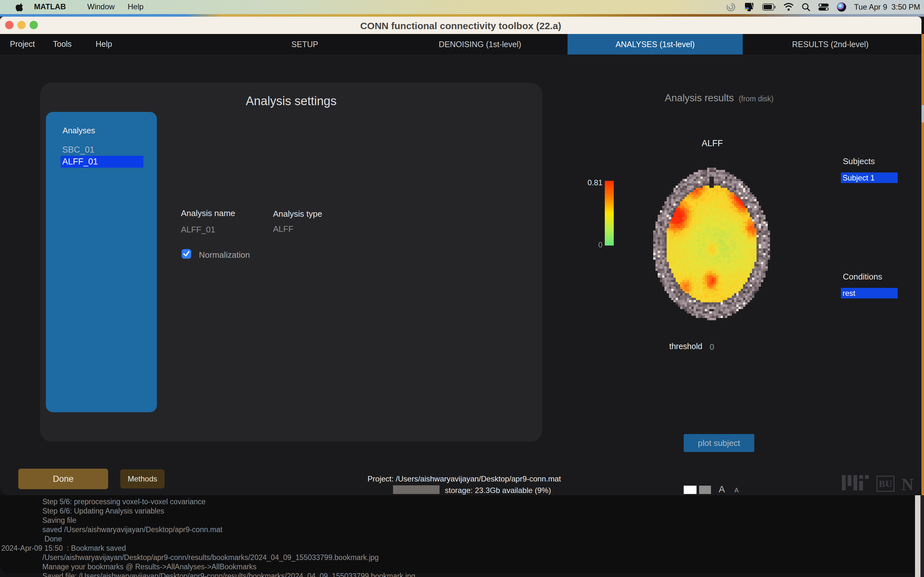 The image size is (924, 577). What do you see at coordinates (609, 213) in the screenshot?
I see `colorbar` at bounding box center [609, 213].